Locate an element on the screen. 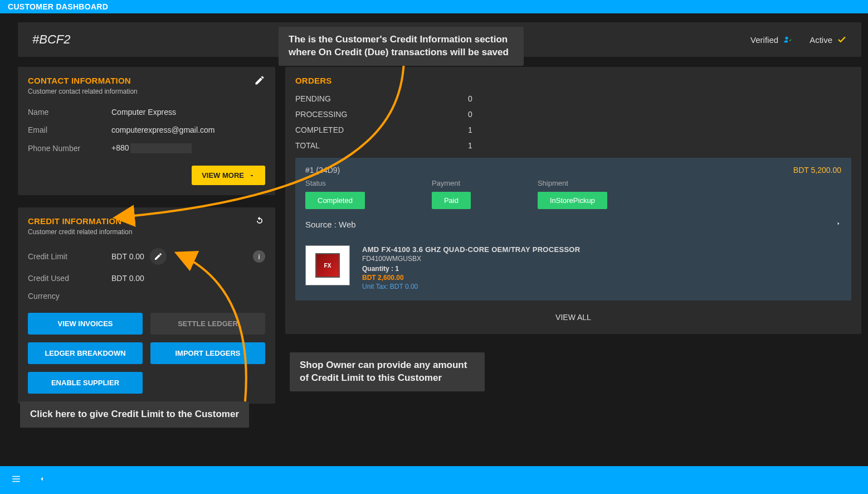 Image resolution: width=868 pixels, height=494 pixels. status-badge: Completed is located at coordinates (335, 201).